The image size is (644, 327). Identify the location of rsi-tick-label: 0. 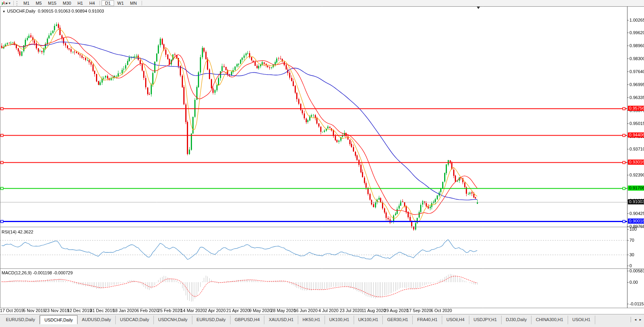
(637, 266).